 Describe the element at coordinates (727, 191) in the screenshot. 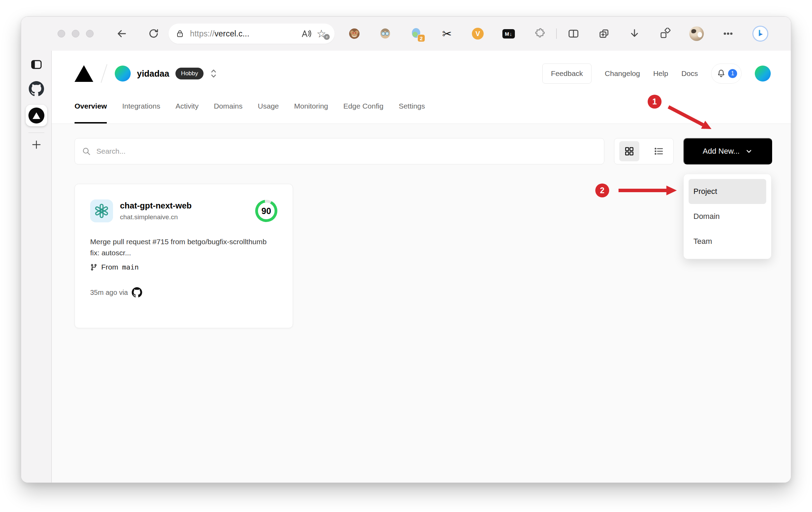

I see `dropdown-item-project: Project` at that location.